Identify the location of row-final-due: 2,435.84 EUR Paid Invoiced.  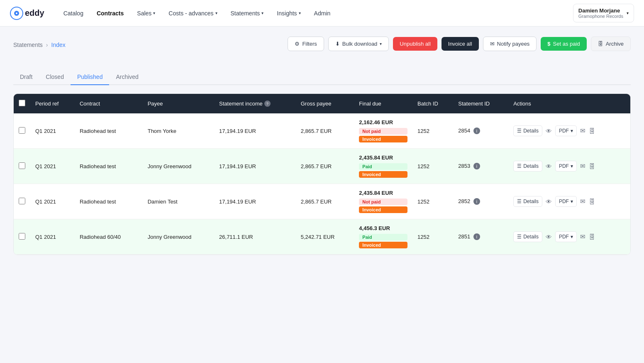
(383, 166).